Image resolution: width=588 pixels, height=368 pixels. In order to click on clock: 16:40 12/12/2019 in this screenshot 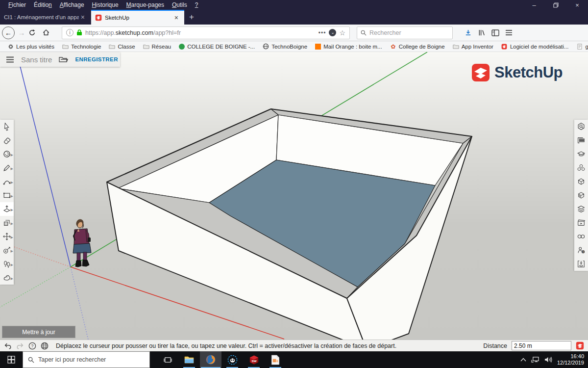, I will do `click(570, 360)`.